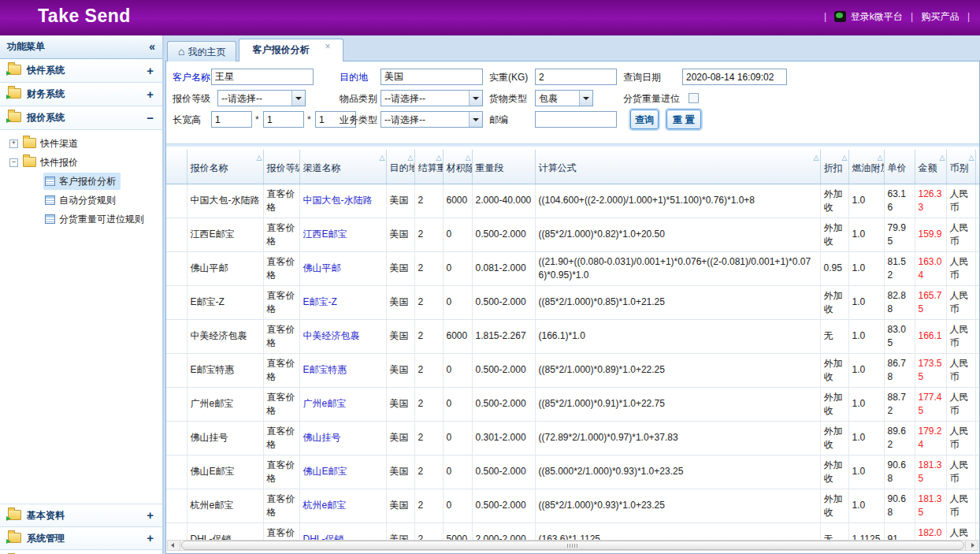  I want to click on tree-item-body: 快件渠道, so click(52, 143).